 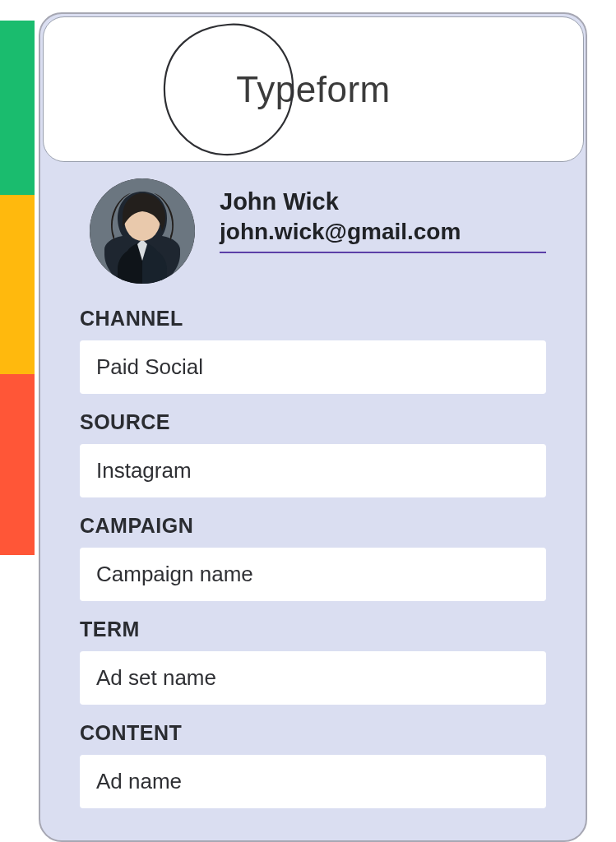 What do you see at coordinates (313, 454) in the screenshot?
I see `field-source: SOURCE Instagram` at bounding box center [313, 454].